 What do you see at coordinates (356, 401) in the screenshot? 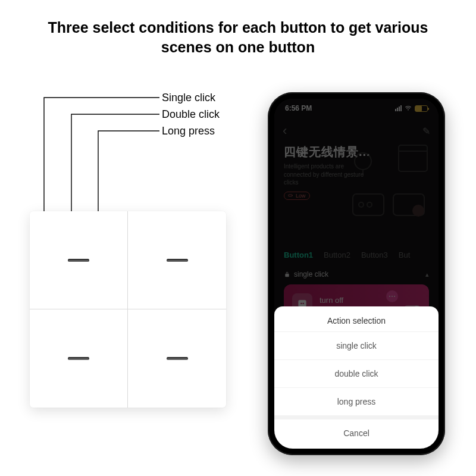
I see `action-option-long-press: long press` at bounding box center [356, 401].